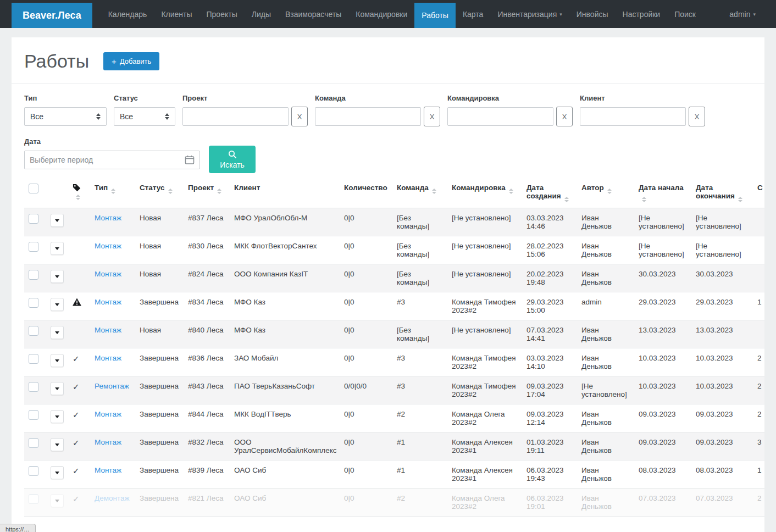 This screenshot has height=532, width=776. Describe the element at coordinates (77, 302) in the screenshot. I see `warning-icon` at that location.